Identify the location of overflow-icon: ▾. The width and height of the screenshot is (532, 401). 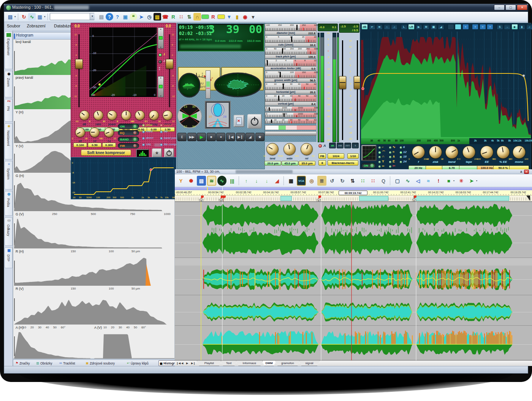
(253, 17).